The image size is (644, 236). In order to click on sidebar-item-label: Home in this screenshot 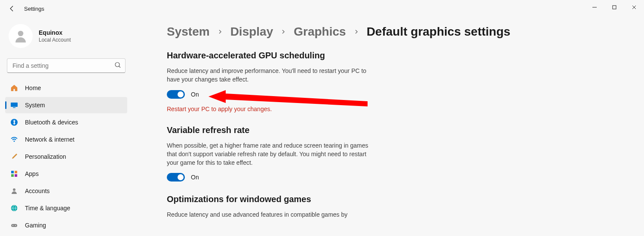, I will do `click(33, 88)`.